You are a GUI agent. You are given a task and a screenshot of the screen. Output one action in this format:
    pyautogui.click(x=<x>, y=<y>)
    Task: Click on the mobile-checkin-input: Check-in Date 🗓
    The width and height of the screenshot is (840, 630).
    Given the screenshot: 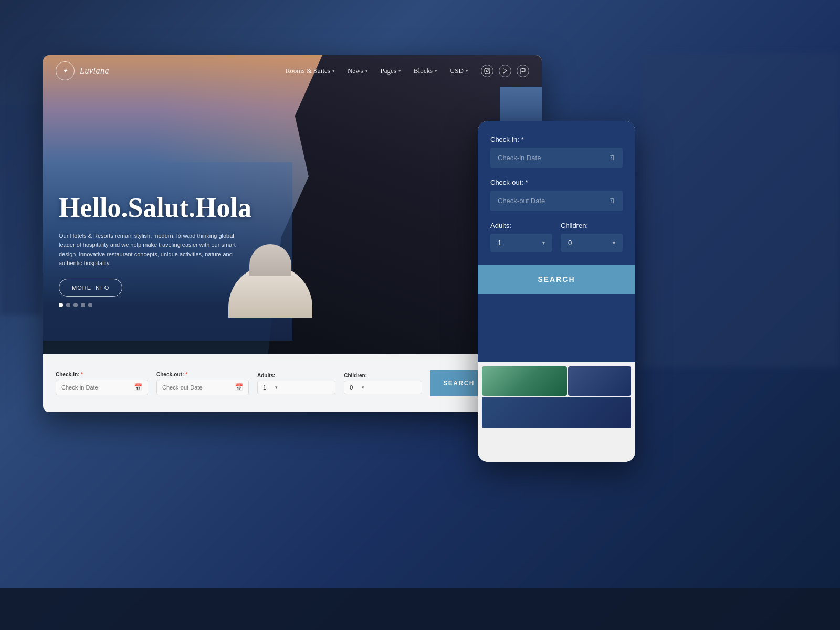 What is the action you would take?
    pyautogui.click(x=556, y=158)
    